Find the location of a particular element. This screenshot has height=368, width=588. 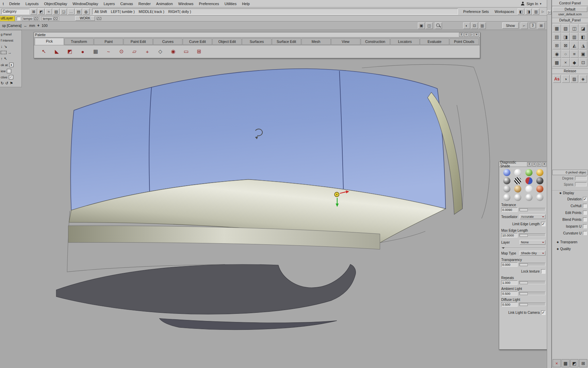

tool-icon: ⊠ is located at coordinates (566, 45).